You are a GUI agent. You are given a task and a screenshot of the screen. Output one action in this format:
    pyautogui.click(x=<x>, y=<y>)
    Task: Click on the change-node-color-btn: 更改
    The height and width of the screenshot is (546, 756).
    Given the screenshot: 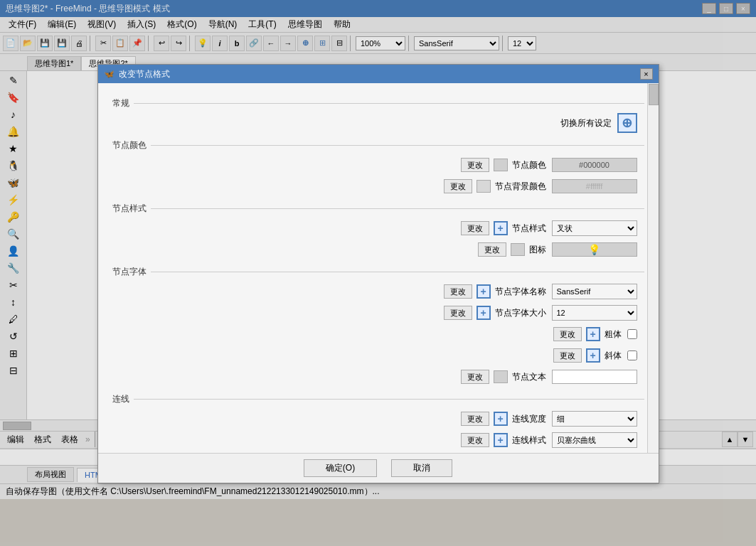 What is the action you would take?
    pyautogui.click(x=475, y=165)
    